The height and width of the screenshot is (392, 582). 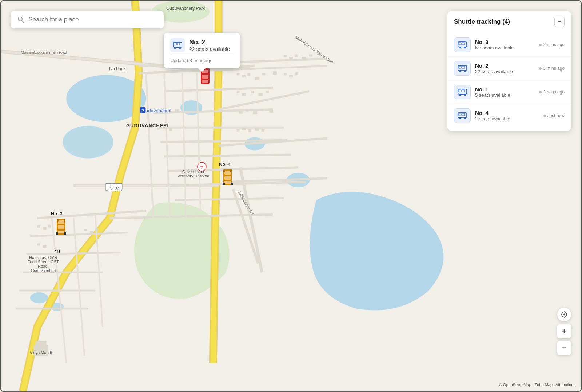 What do you see at coordinates (509, 71) in the screenshot?
I see `tracking-panel: Shuttle tracking (4) − No. 3 No seats av…` at bounding box center [509, 71].